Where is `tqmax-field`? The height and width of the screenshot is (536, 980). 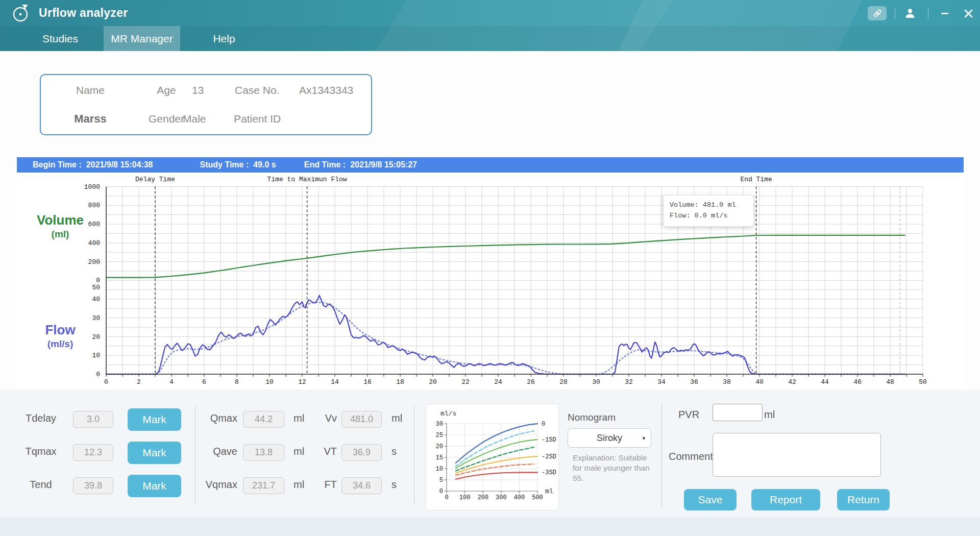 tqmax-field is located at coordinates (93, 452).